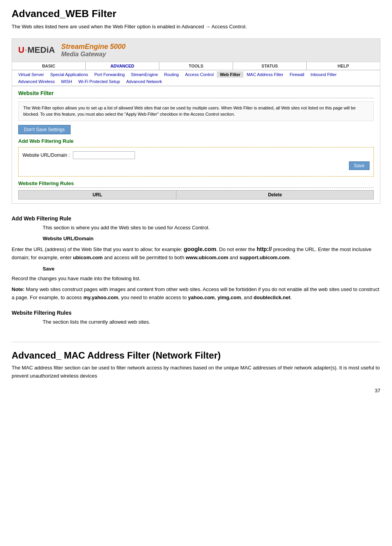  Describe the element at coordinates (46, 155) in the screenshot. I see `url-label: Website URL/Domain :` at that location.